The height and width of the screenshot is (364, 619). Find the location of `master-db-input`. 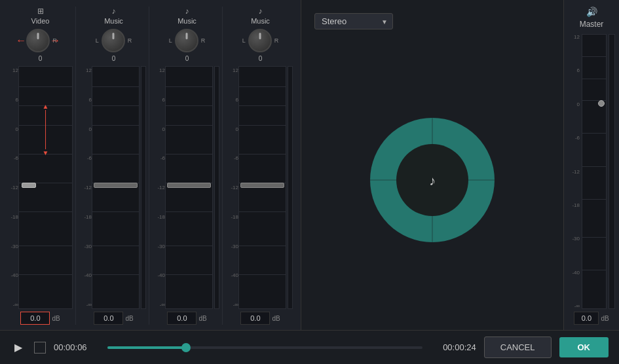

master-db-input is located at coordinates (586, 318).